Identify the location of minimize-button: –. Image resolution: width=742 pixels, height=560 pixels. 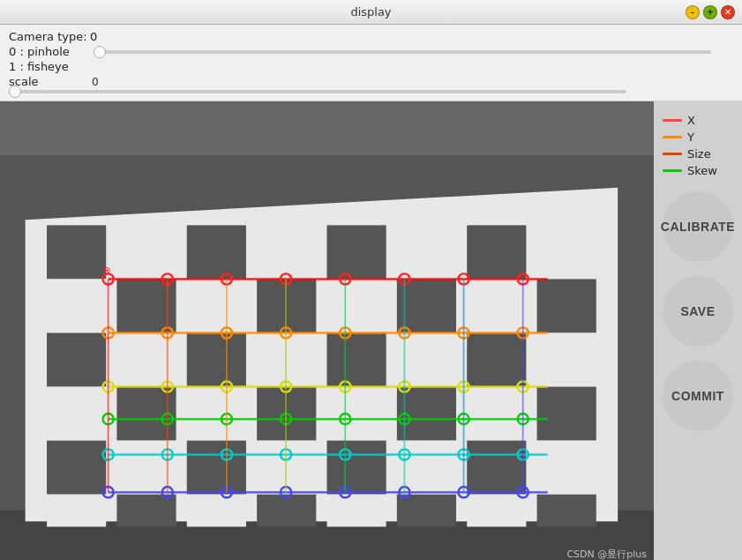
(693, 12).